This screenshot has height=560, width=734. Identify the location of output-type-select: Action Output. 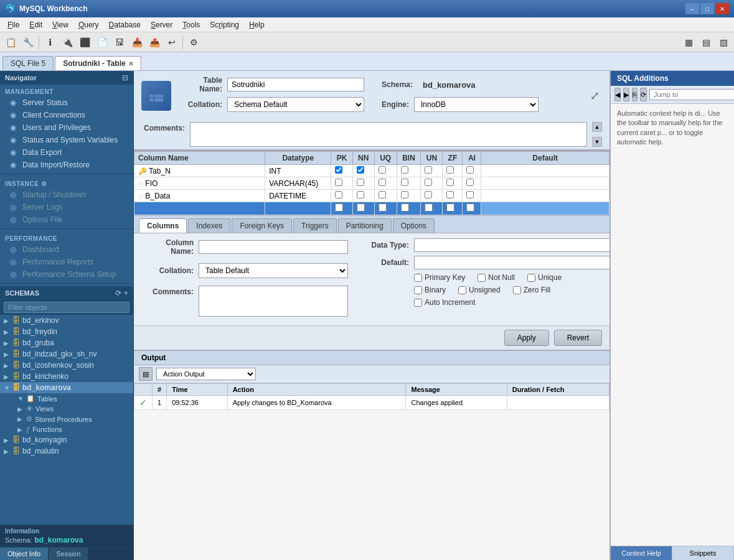
(206, 374).